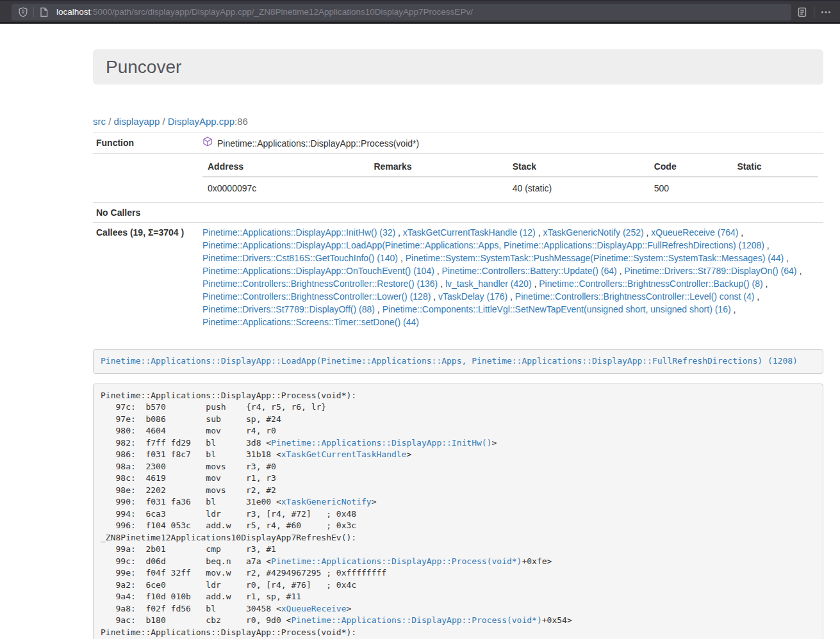 The height and width of the screenshot is (639, 840). What do you see at coordinates (691, 166) in the screenshot?
I see `column-header: Code` at bounding box center [691, 166].